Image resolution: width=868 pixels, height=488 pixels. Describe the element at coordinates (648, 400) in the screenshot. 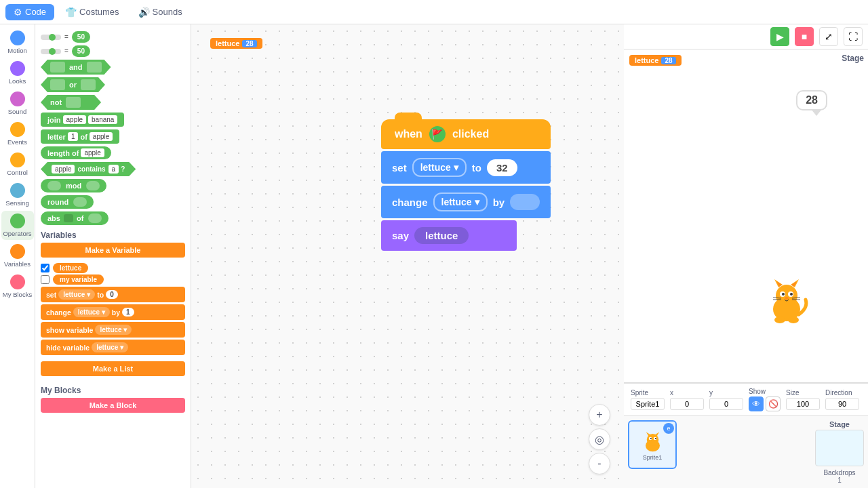

I see `sprite-name-group: Sprite` at that location.